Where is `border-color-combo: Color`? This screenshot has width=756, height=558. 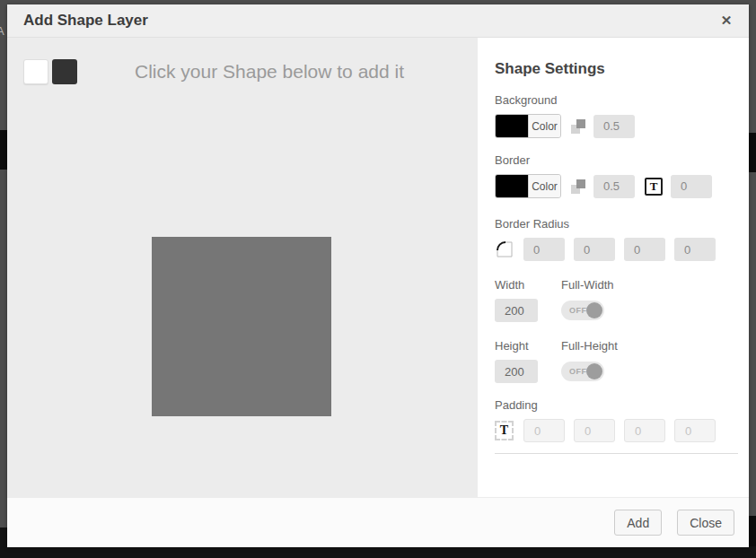
border-color-combo: Color is located at coordinates (528, 187).